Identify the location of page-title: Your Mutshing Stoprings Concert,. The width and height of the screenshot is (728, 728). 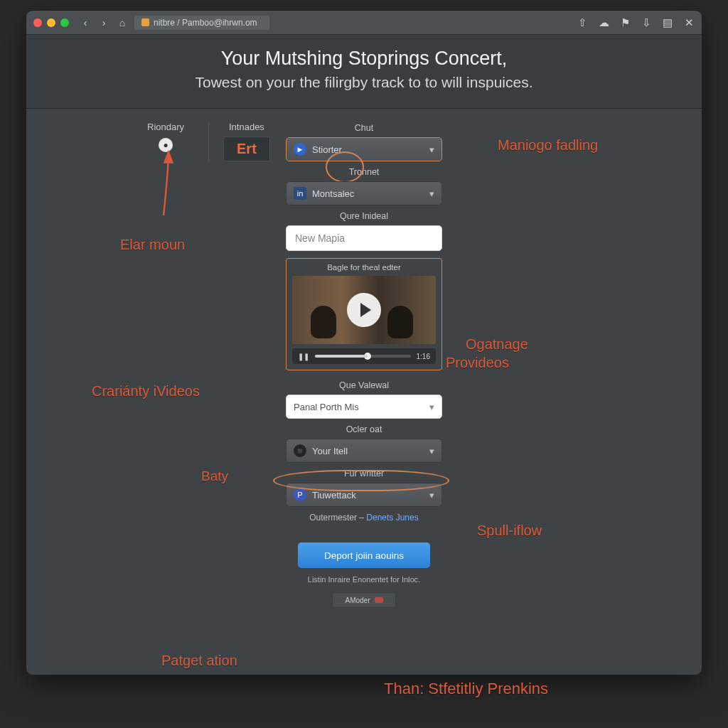
(364, 58).